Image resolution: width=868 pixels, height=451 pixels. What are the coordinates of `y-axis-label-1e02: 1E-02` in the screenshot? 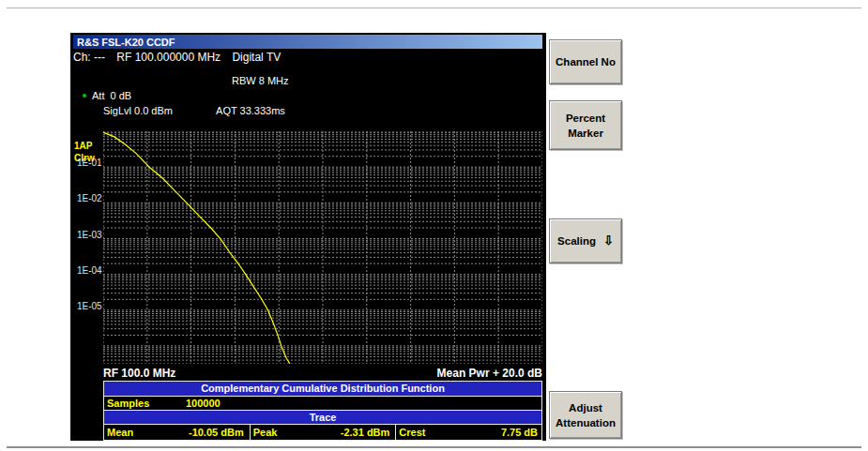 It's located at (90, 199).